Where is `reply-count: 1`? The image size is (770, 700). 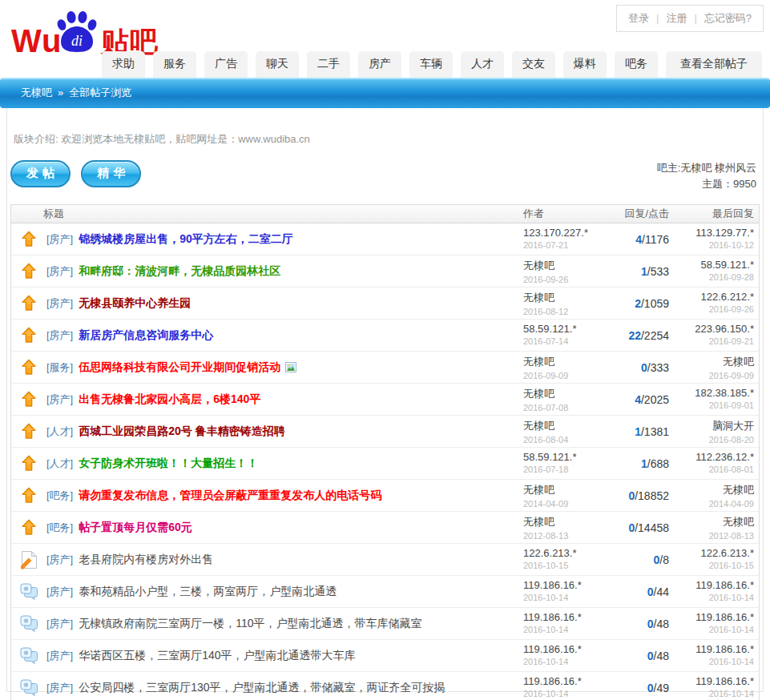 reply-count: 1 is located at coordinates (638, 432).